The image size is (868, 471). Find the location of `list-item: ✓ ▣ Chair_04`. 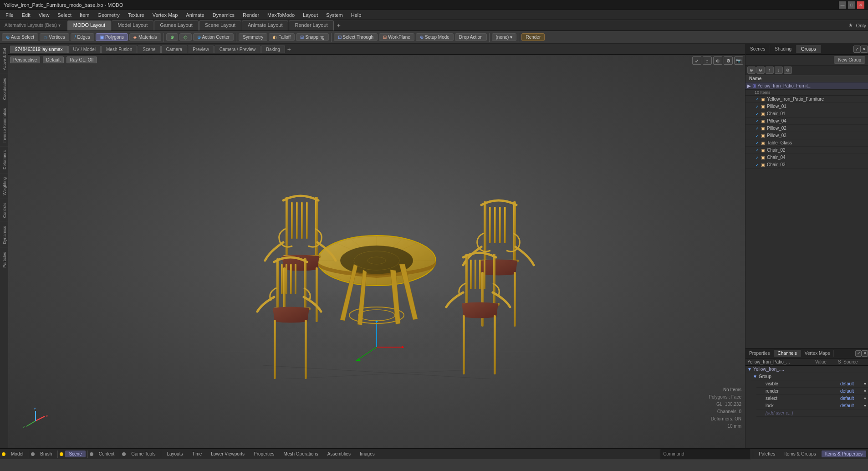

list-item: ✓ ▣ Chair_04 is located at coordinates (807, 158).